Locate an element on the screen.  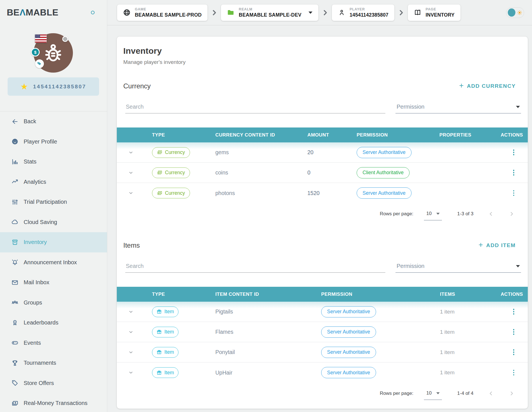
sidebar-item-real-money-transactions: Real-Money Transactions is located at coordinates (53, 402).